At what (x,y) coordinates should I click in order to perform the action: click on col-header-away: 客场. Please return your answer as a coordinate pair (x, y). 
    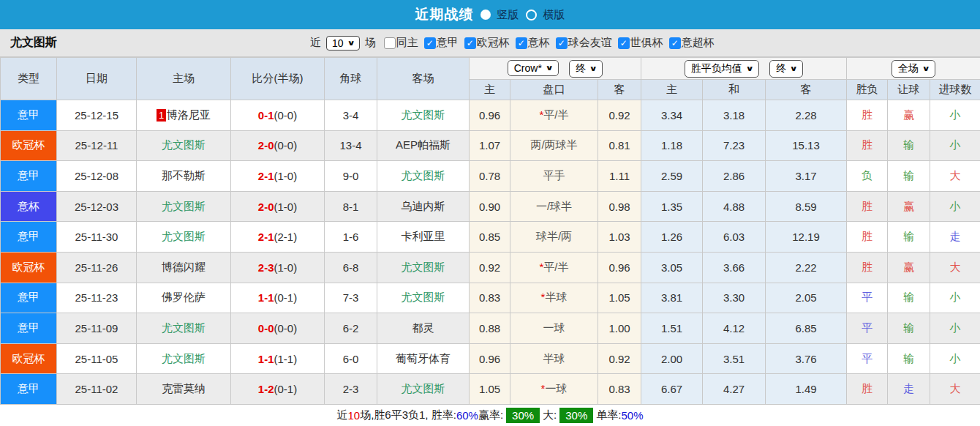
    Looking at the image, I should click on (423, 79).